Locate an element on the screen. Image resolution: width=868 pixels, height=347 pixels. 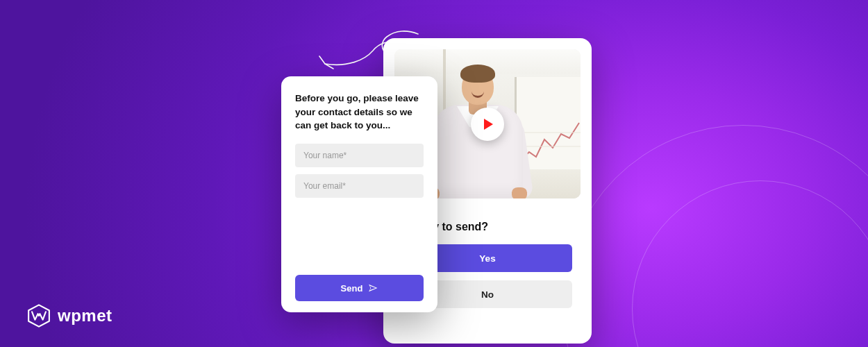
decor-ring-small is located at coordinates (750, 264).